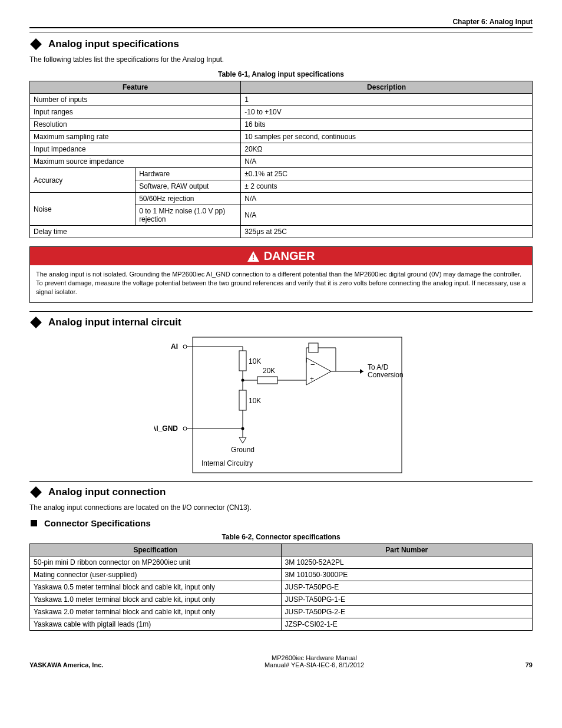 The height and width of the screenshot is (728, 562). I want to click on cell: ±0.1% at 25C, so click(386, 174).